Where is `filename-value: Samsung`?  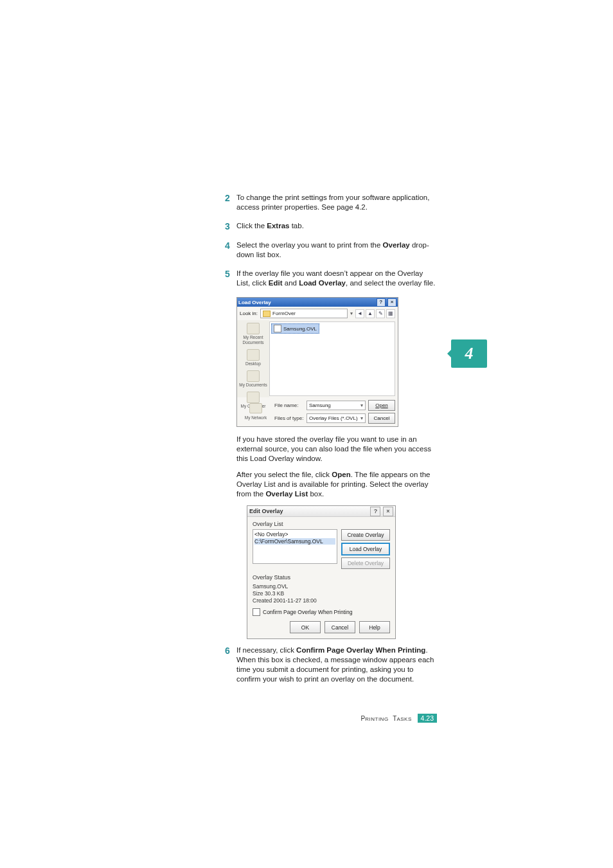
filename-value: Samsung is located at coordinates (320, 405).